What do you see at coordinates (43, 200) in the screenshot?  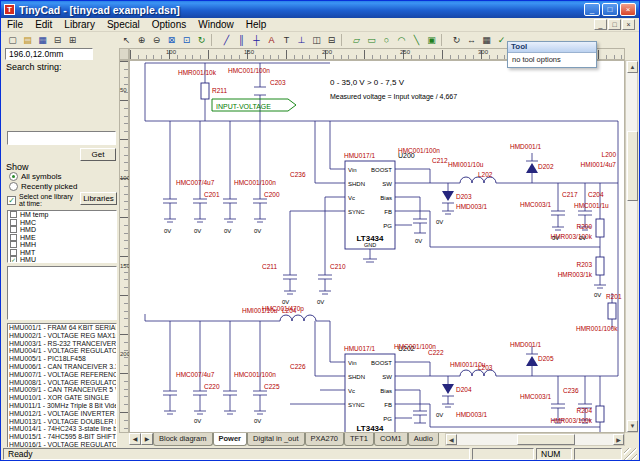 I see `select-one-library-checkbox: ✓ Select one library at time:` at bounding box center [43, 200].